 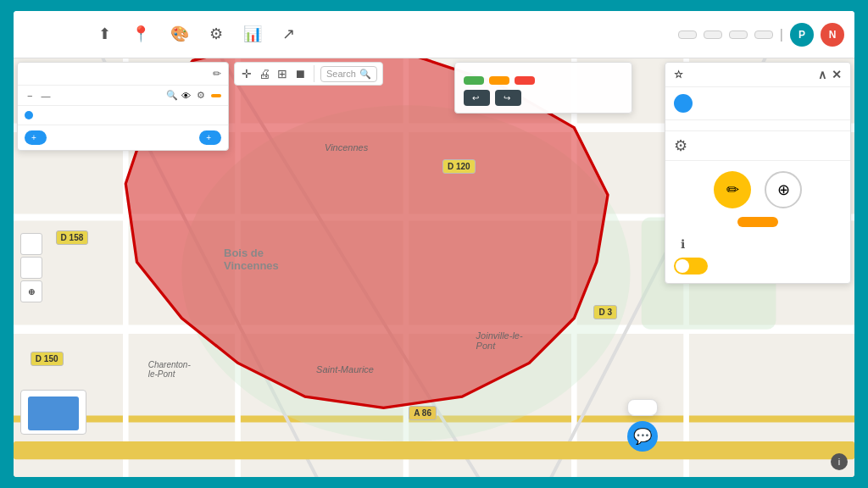 I want to click on layer-dot, so click(x=29, y=115).